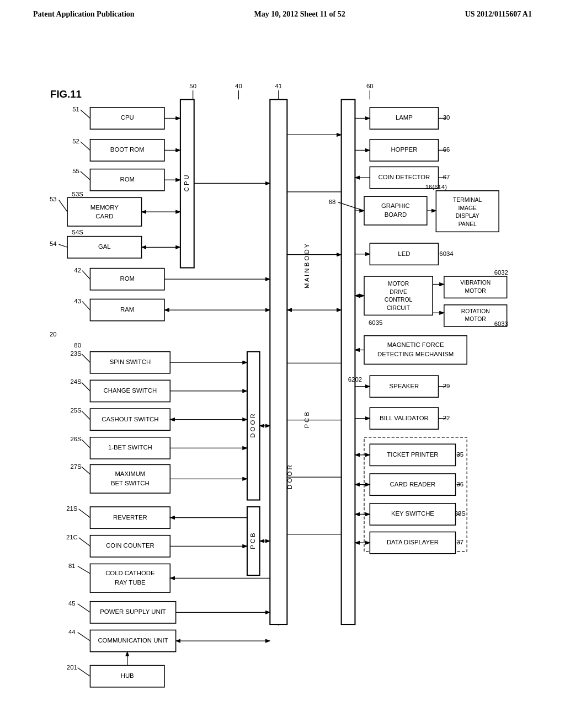  What do you see at coordinates (460, 484) in the screenshot?
I see `ref-36: 36` at bounding box center [460, 484].